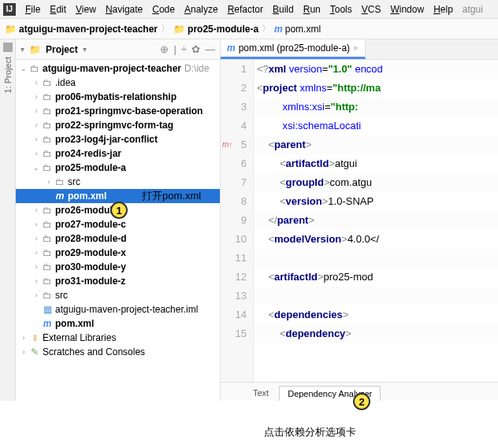 This screenshot has width=498, height=448. I want to click on menu-file: File, so click(33, 9).